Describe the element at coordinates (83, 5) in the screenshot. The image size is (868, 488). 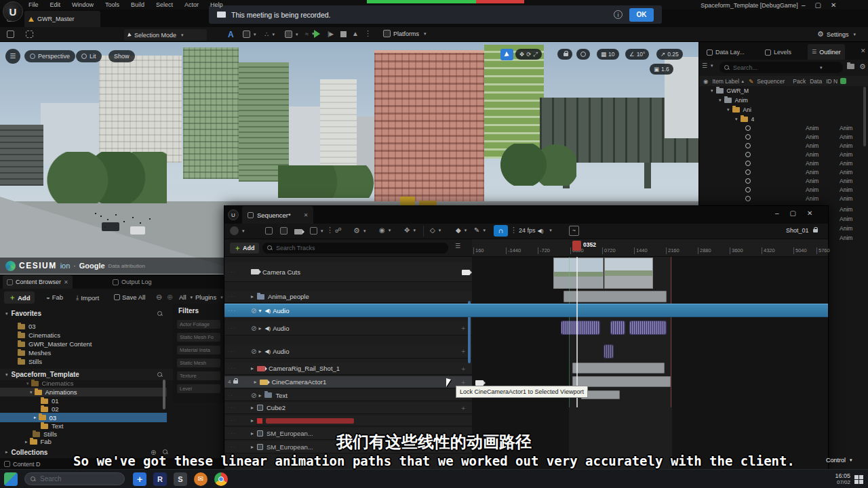
I see `menu-window: Window` at that location.